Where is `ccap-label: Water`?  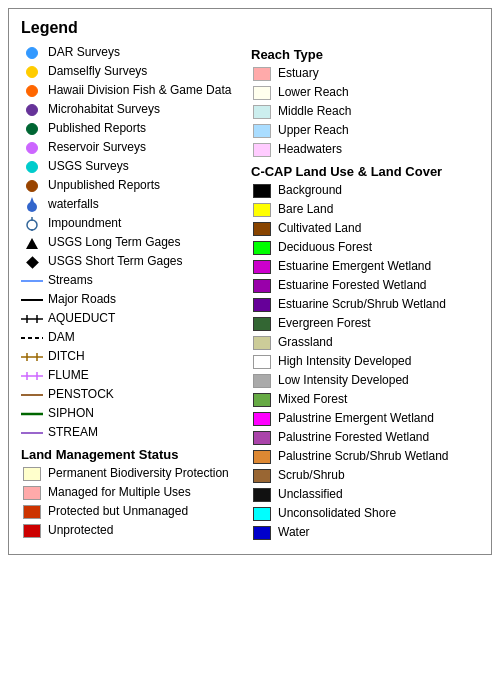 ccap-label: Water is located at coordinates (378, 533).